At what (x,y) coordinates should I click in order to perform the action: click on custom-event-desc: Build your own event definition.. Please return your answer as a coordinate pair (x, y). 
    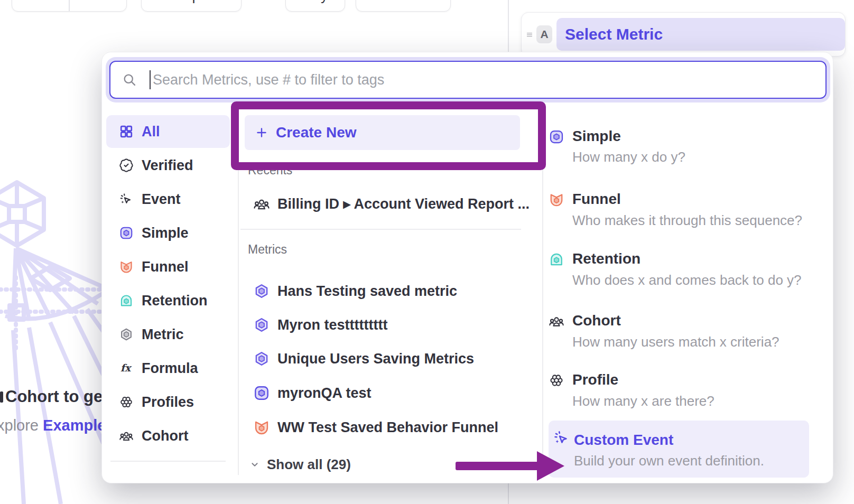
    Looking at the image, I should click on (669, 461).